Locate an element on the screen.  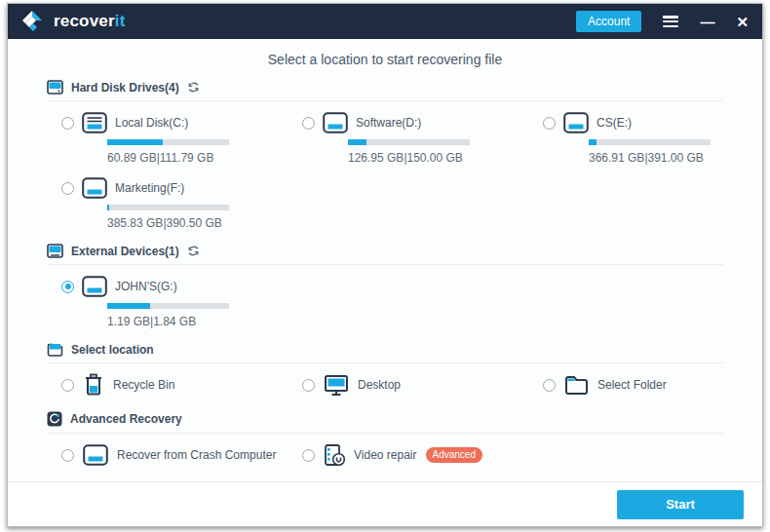
drive-item-software-d: Software(D:) 126.95 GB|150.00 GB is located at coordinates (423, 138).